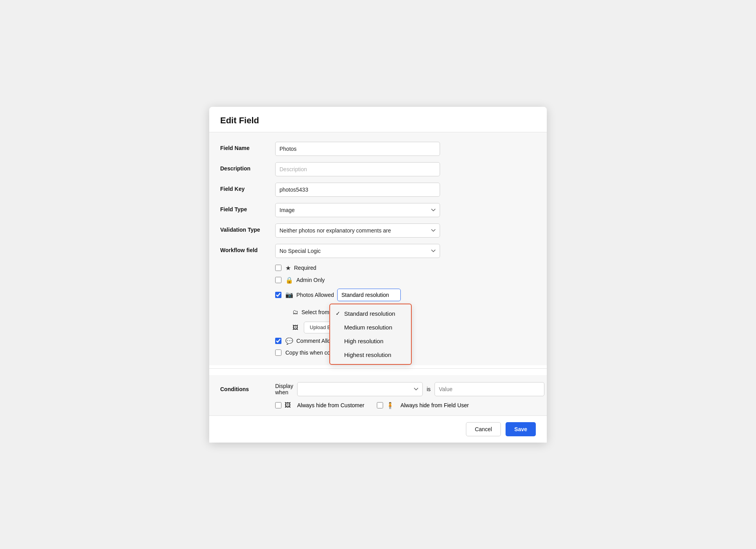  What do you see at coordinates (248, 389) in the screenshot?
I see `conditions-label: Conditions` at bounding box center [248, 389].